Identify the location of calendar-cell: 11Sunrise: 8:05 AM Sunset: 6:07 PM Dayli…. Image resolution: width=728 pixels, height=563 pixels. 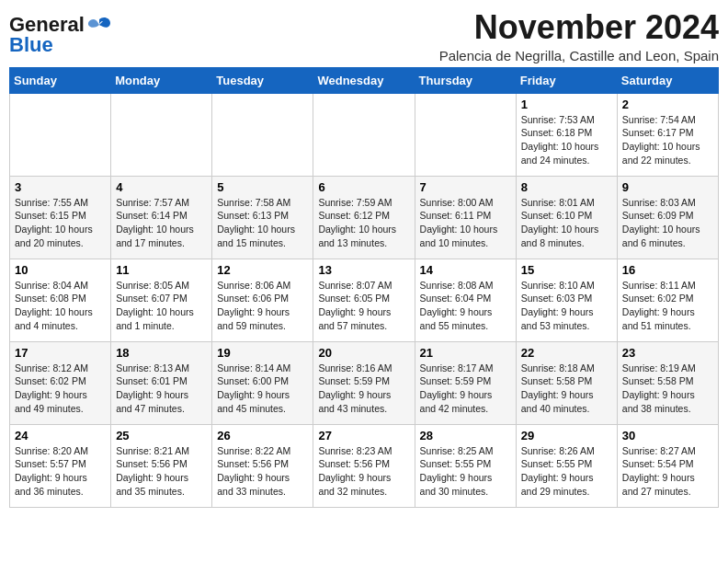
(162, 300).